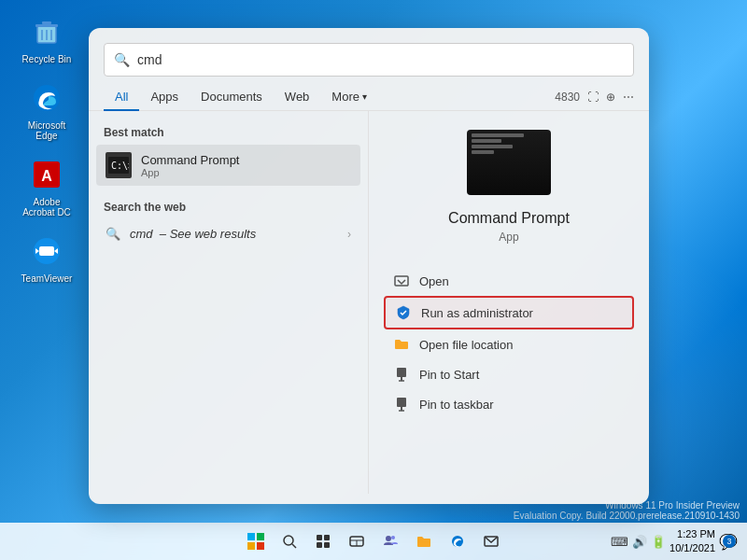 The width and height of the screenshot is (747, 560). I want to click on action-run-as-admin: Run as administrator, so click(509, 313).